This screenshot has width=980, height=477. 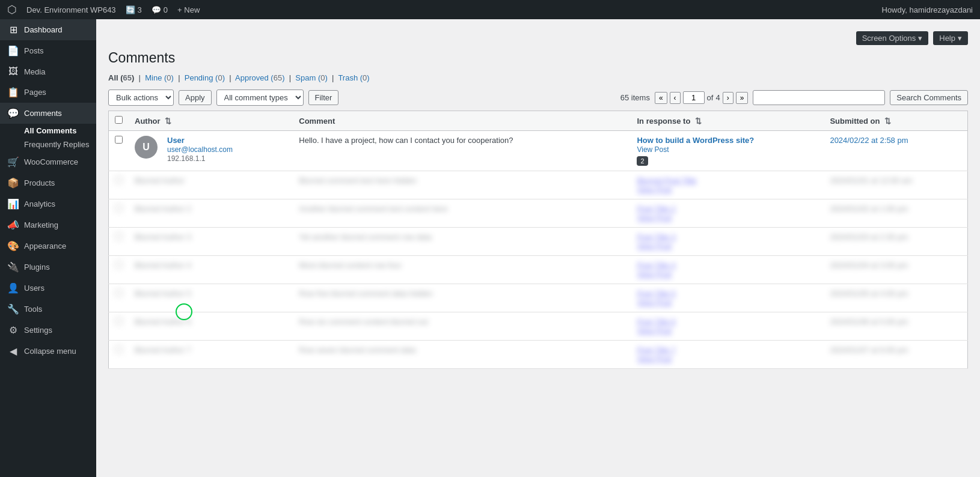 What do you see at coordinates (156, 10) in the screenshot?
I see `comments-icon: 💬` at bounding box center [156, 10].